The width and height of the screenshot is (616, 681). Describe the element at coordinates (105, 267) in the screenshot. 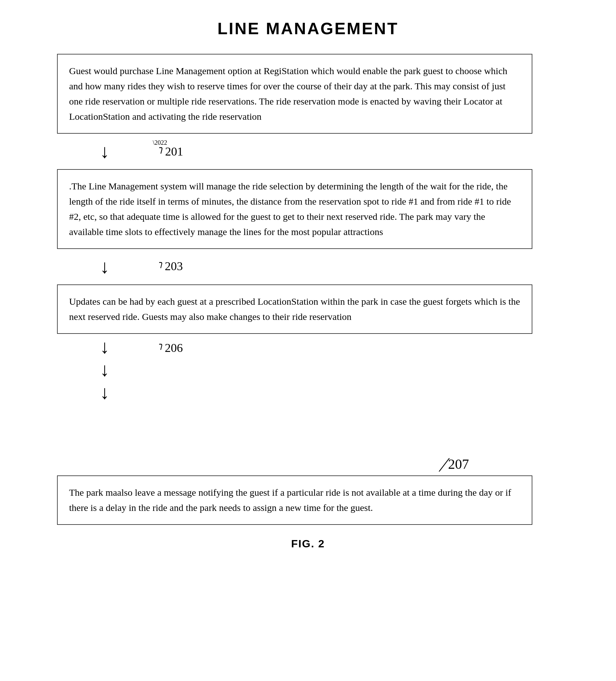

I see `arrow-down-2: ↓` at that location.